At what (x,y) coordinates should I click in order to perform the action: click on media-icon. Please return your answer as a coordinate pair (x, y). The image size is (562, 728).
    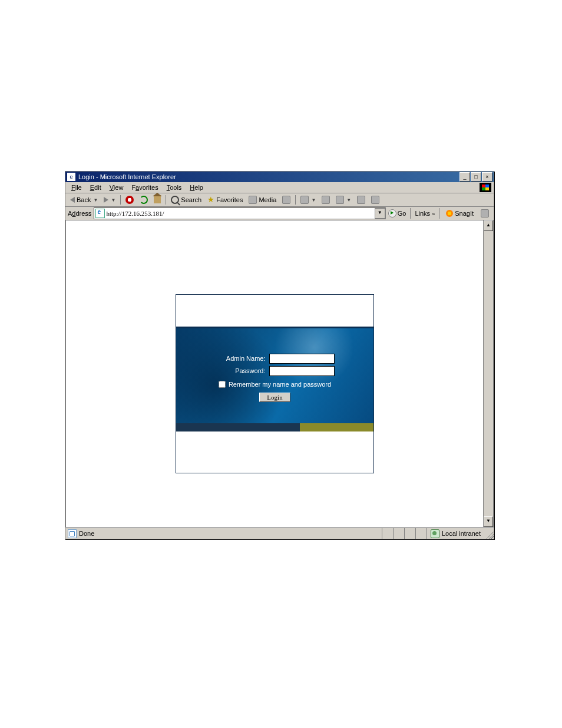
    Looking at the image, I should click on (253, 200).